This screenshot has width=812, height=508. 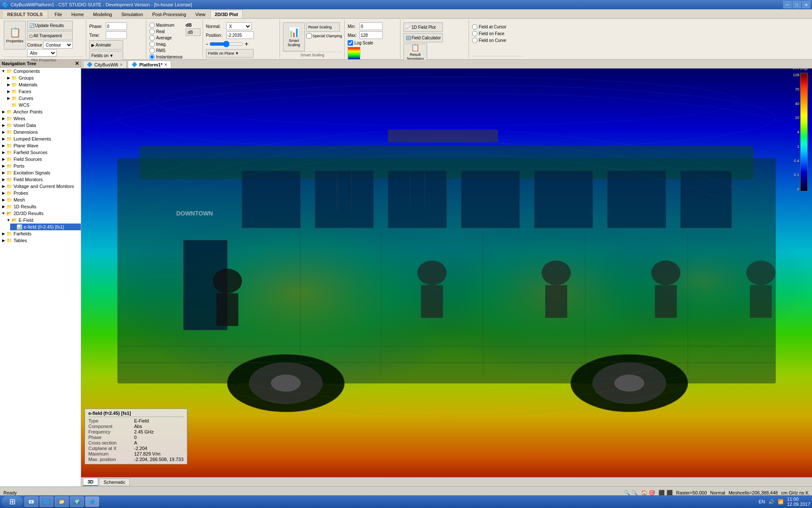 What do you see at coordinates (230, 35) in the screenshot?
I see `position-row: Position:` at bounding box center [230, 35].